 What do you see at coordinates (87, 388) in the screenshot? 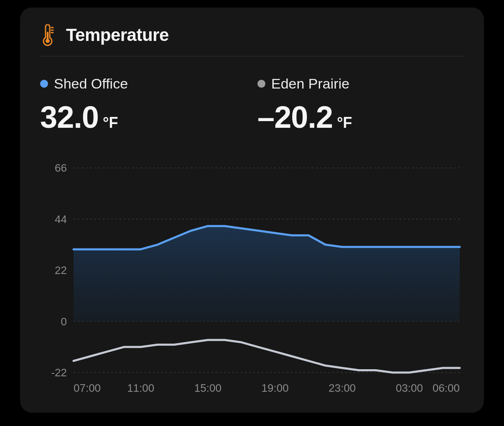
I see `svg-text: 07:00` at bounding box center [87, 388].